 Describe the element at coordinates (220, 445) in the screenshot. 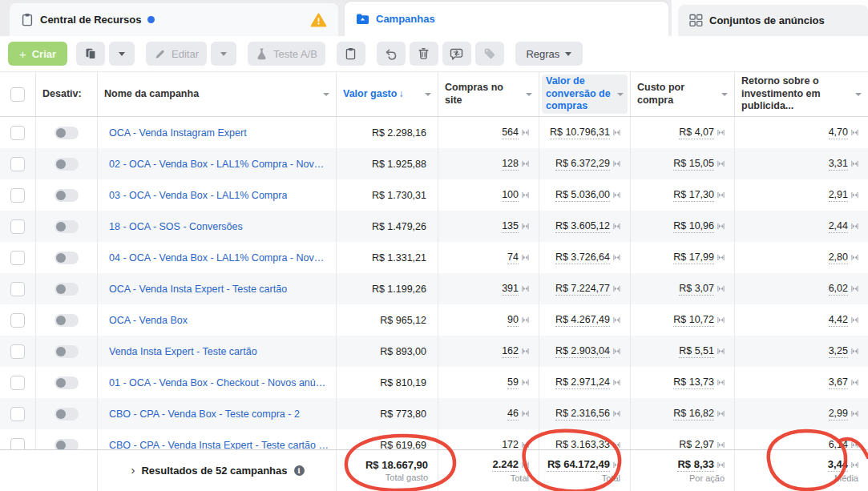

I see `campaign-name-link: CBO - CPA - Venda Insta Expert - Teste c…` at that location.